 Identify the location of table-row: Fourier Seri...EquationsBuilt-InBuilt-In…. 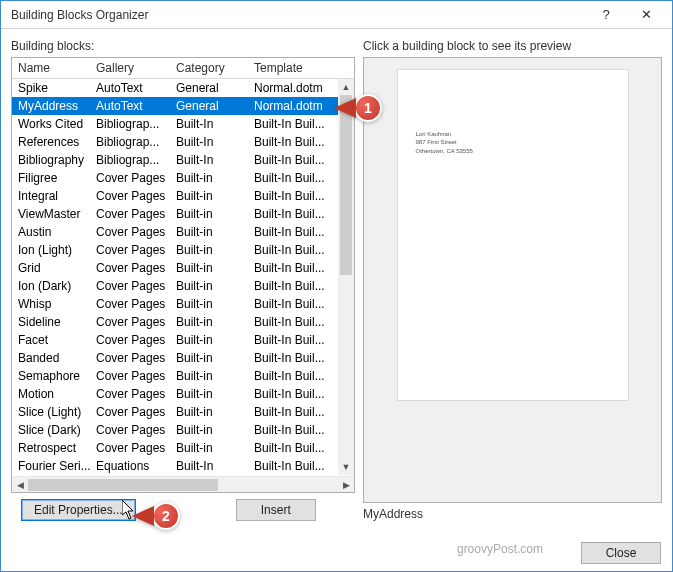
(183, 466).